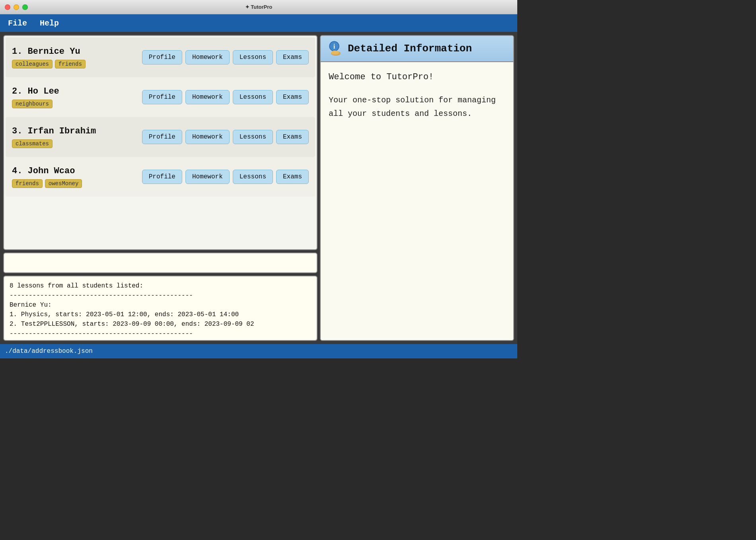 This screenshot has width=756, height=540. What do you see at coordinates (49, 64) in the screenshot?
I see `student-tags: colleagues friends` at bounding box center [49, 64].